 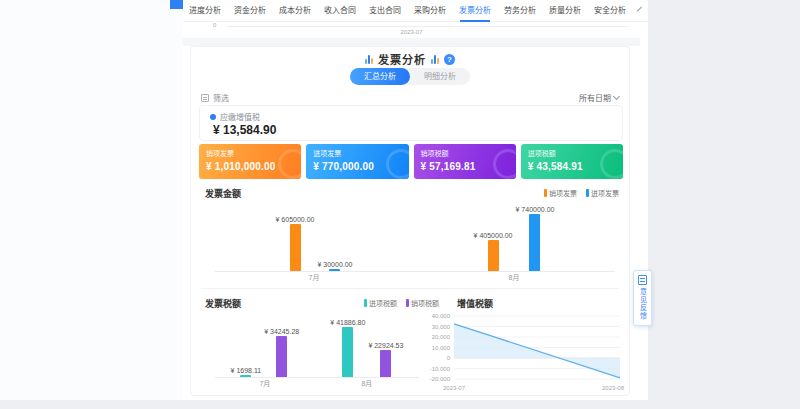 What do you see at coordinates (410, 59) in the screenshot?
I see `section-header: 发票分析 ?` at bounding box center [410, 59].